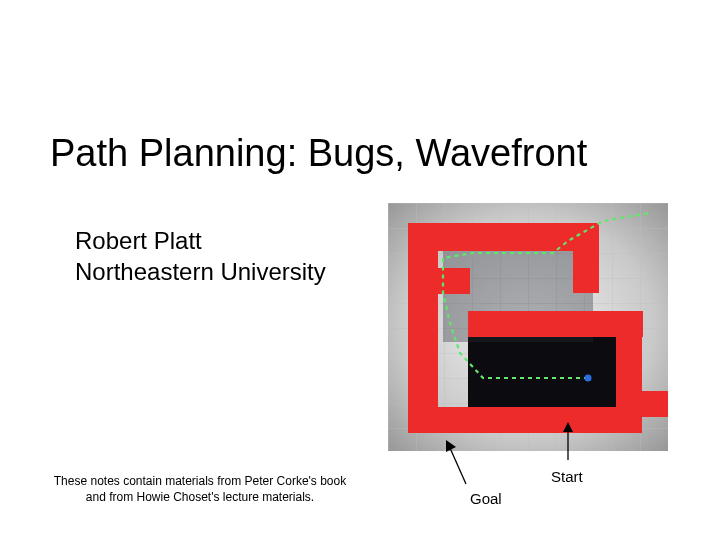 The height and width of the screenshot is (540, 720). What do you see at coordinates (200, 256) in the screenshot?
I see `author-block: Robert Platt Northeastern University` at bounding box center [200, 256].